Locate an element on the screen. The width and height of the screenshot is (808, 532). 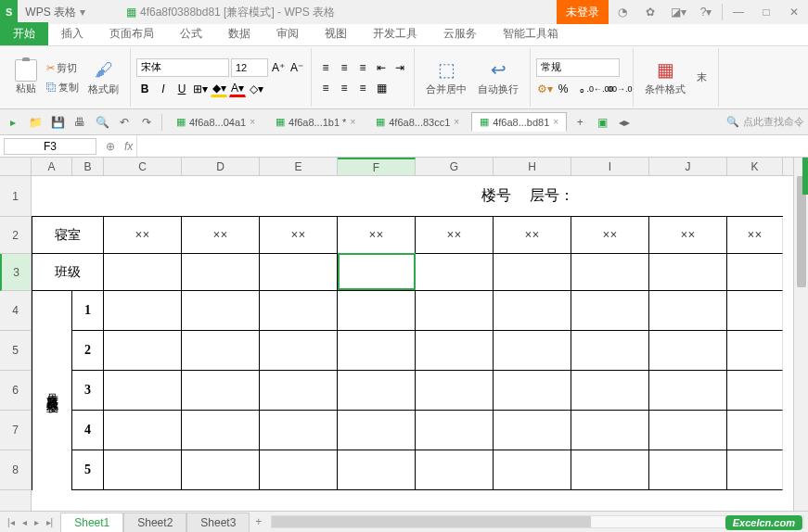
vertical-label-cell: 寝室成员及对应床号 is located at coordinates (52, 391).